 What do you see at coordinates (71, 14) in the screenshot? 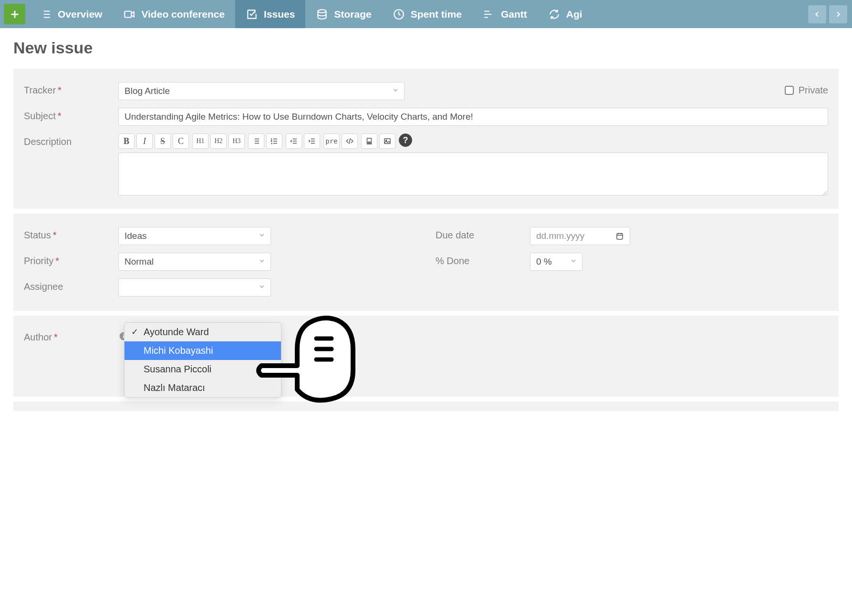
I see `nav-overview: Overview` at bounding box center [71, 14].